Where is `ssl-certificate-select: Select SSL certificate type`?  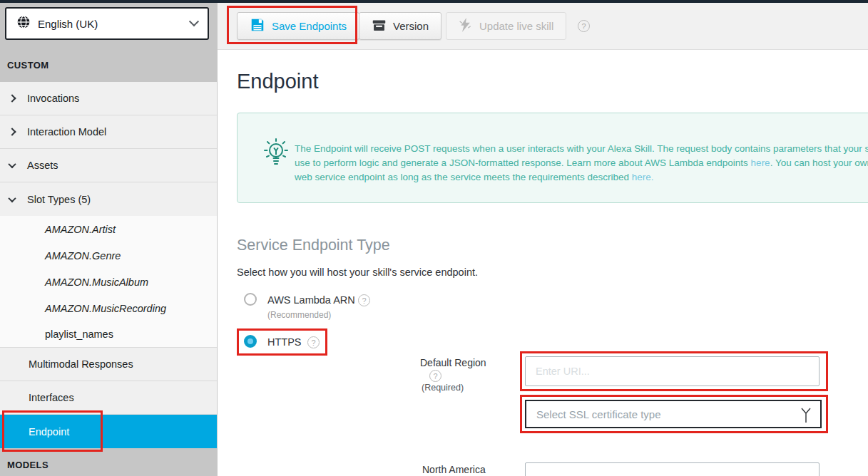 ssl-certificate-select: Select SSL certificate type is located at coordinates (673, 414).